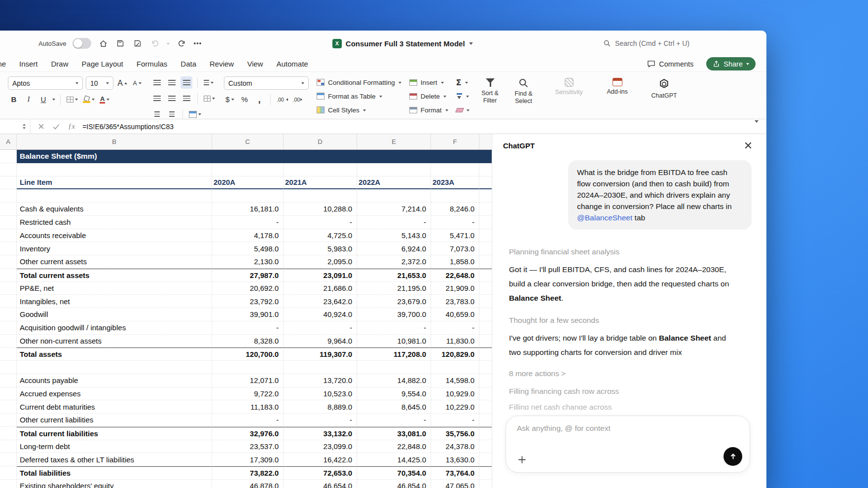 This screenshot has width=868, height=488. Describe the element at coordinates (321, 314) in the screenshot. I see `cell-value: 40,924.0` at that location.